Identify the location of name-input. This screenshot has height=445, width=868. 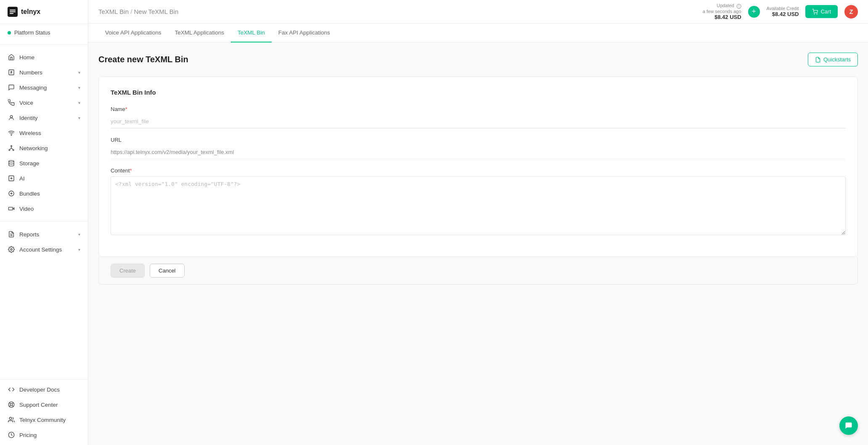
(478, 122).